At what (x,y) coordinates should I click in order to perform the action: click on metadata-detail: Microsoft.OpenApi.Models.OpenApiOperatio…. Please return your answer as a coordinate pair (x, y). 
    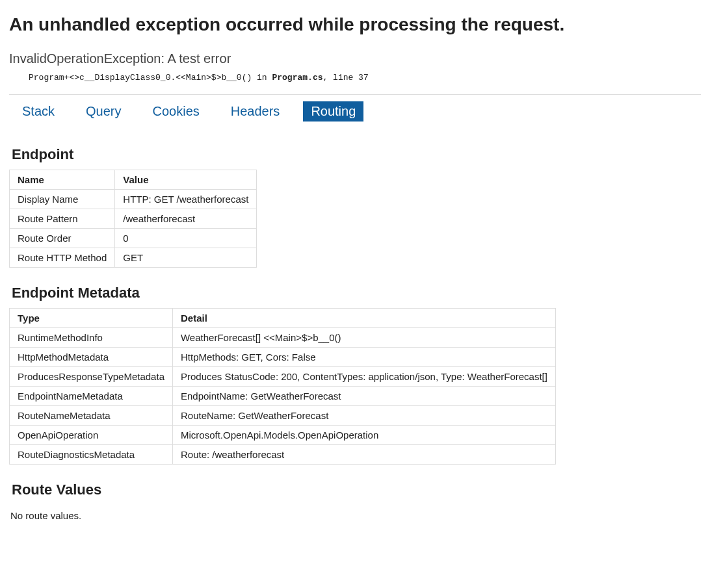
    Looking at the image, I should click on (364, 435).